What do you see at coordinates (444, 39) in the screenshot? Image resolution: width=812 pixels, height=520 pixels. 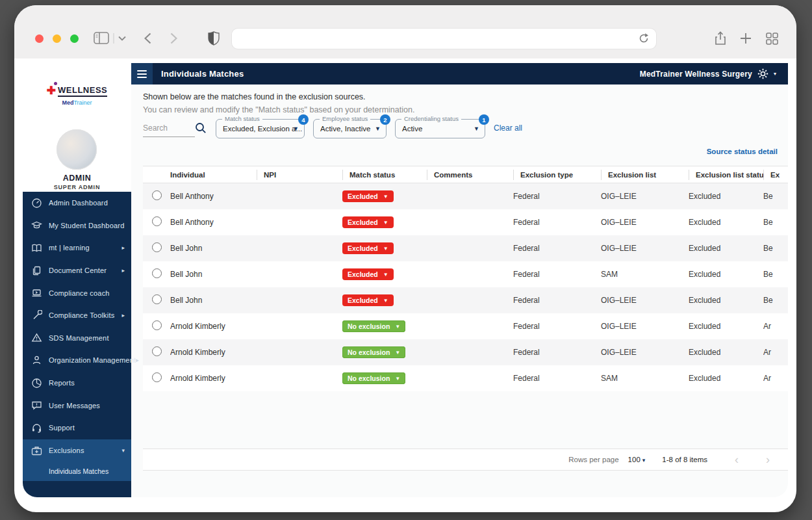 I see `address-bar` at bounding box center [444, 39].